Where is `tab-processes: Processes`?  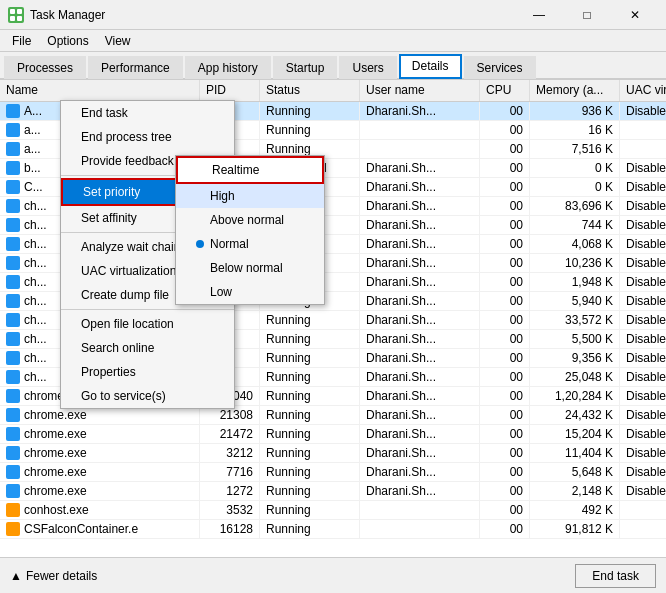 tab-processes: Processes is located at coordinates (45, 68).